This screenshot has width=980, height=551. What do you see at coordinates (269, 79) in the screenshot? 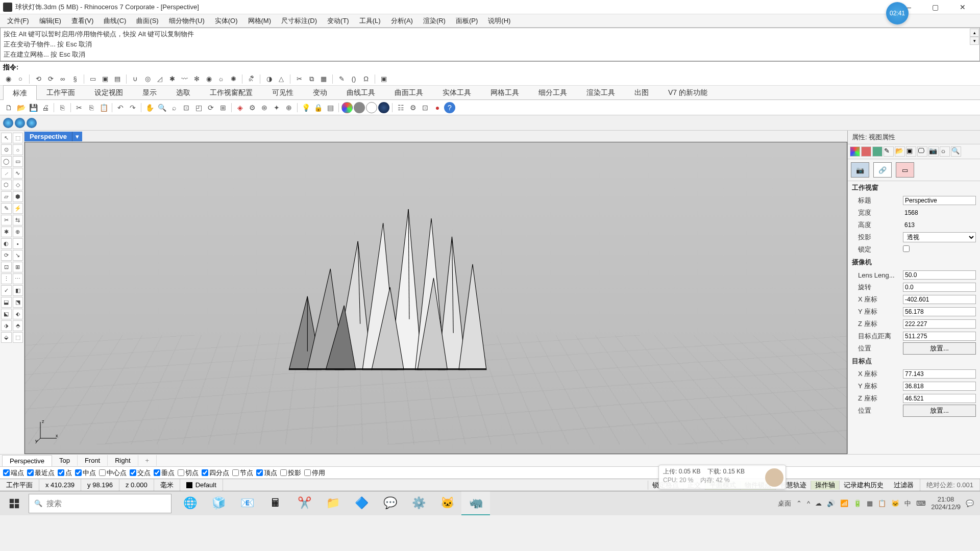
I see `icon-cyl: ◑` at bounding box center [269, 79].